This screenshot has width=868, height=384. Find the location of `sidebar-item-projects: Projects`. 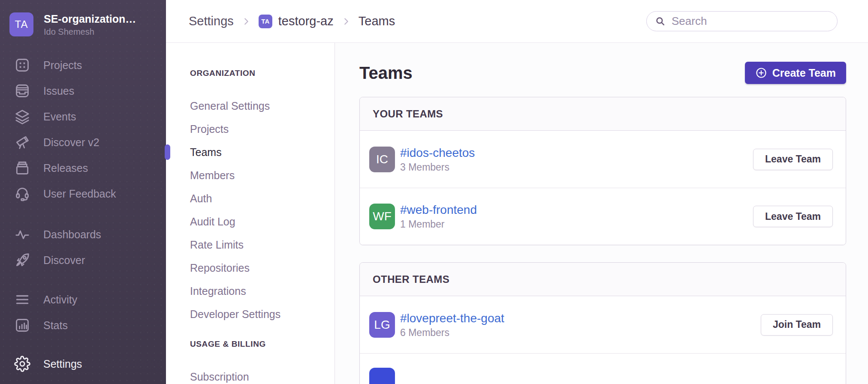

sidebar-item-projects: Projects is located at coordinates (87, 65).